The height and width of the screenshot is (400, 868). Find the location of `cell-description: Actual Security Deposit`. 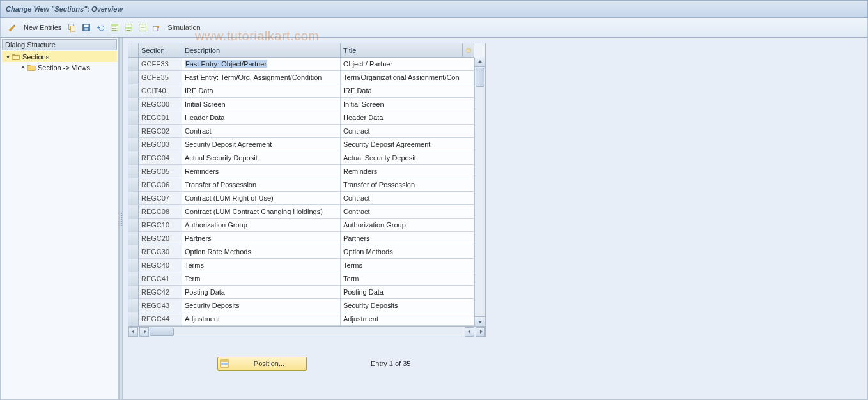

cell-description: Actual Security Deposit is located at coordinates (261, 158).